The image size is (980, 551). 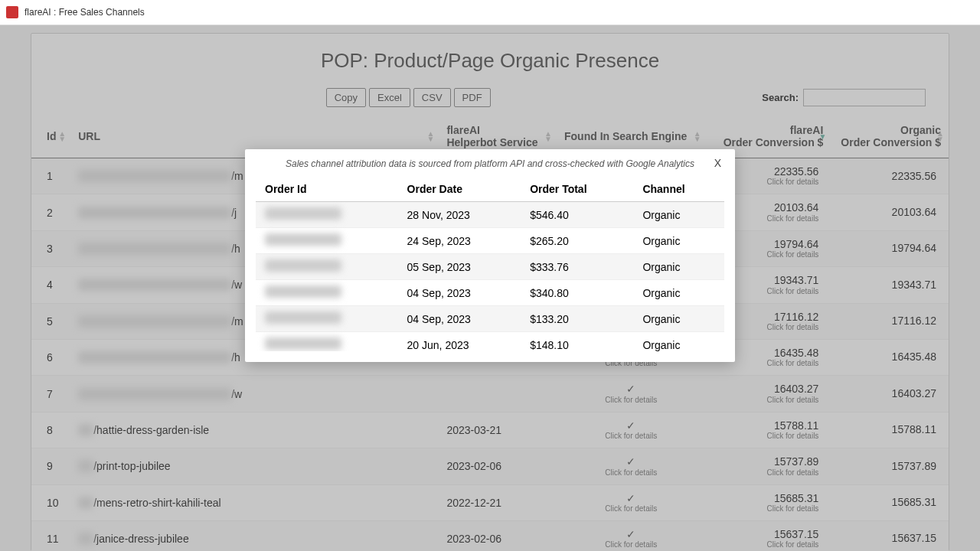 What do you see at coordinates (577, 215) in the screenshot?
I see `cell-order-total: $546.40` at bounding box center [577, 215].